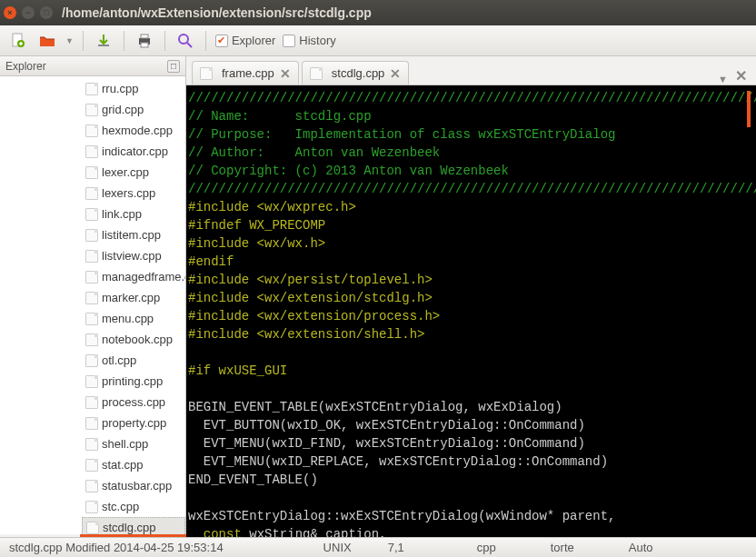 The height and width of the screenshot is (557, 756). I want to click on file-item: statusbar.cpp, so click(134, 485).